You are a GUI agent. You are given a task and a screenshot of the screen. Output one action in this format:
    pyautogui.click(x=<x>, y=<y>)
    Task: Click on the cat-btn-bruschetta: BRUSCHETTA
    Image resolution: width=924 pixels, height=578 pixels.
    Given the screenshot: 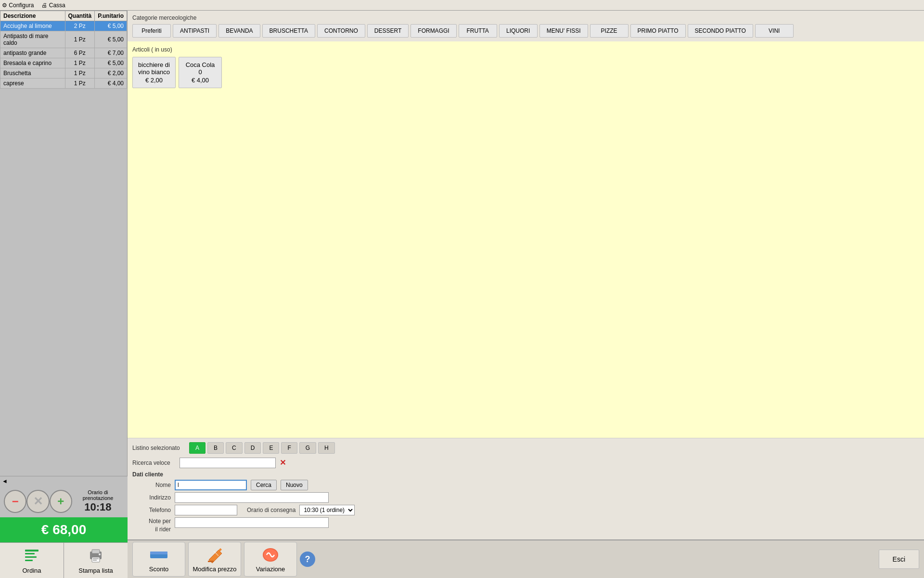 What is the action you would take?
    pyautogui.click(x=289, y=31)
    